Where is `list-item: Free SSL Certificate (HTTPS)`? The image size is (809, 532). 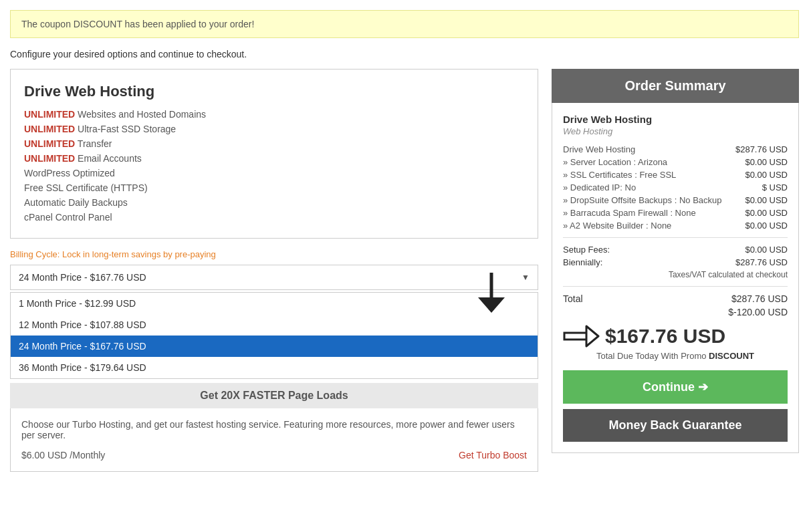 list-item: Free SSL Certificate (HTTPS) is located at coordinates (274, 188).